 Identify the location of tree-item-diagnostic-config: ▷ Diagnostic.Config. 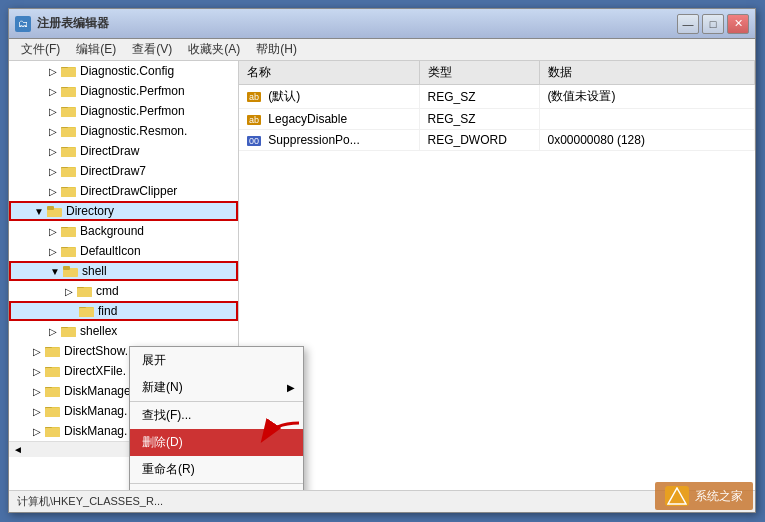
(124, 71).